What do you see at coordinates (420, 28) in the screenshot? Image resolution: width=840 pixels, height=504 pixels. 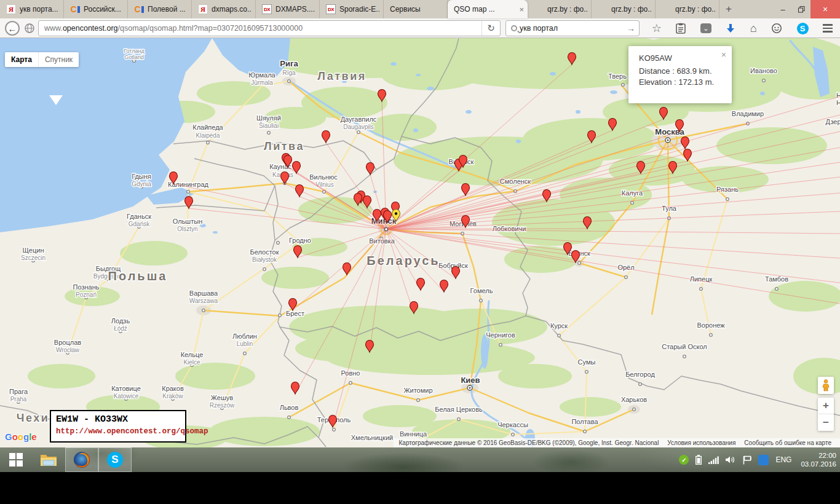 I see `browser-toolbar: ← www.opencontest.org/qsomap/qsomap.html…` at bounding box center [420, 28].